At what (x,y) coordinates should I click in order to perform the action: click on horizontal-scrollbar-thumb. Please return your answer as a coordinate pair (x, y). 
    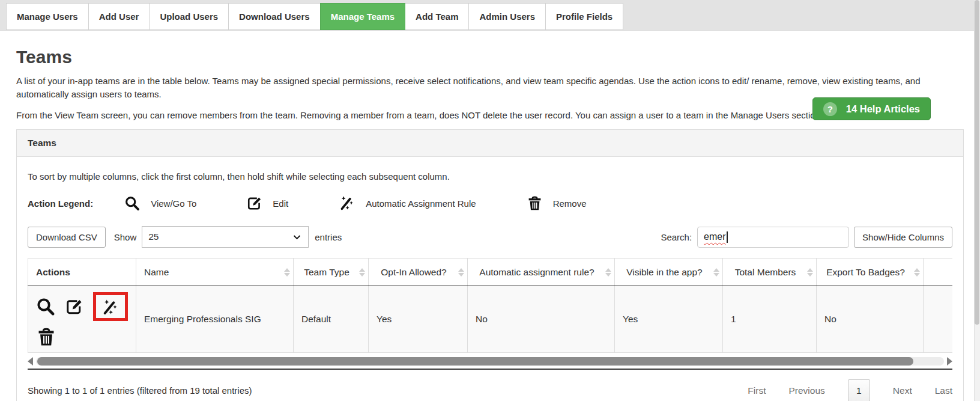
    Looking at the image, I should click on (476, 361).